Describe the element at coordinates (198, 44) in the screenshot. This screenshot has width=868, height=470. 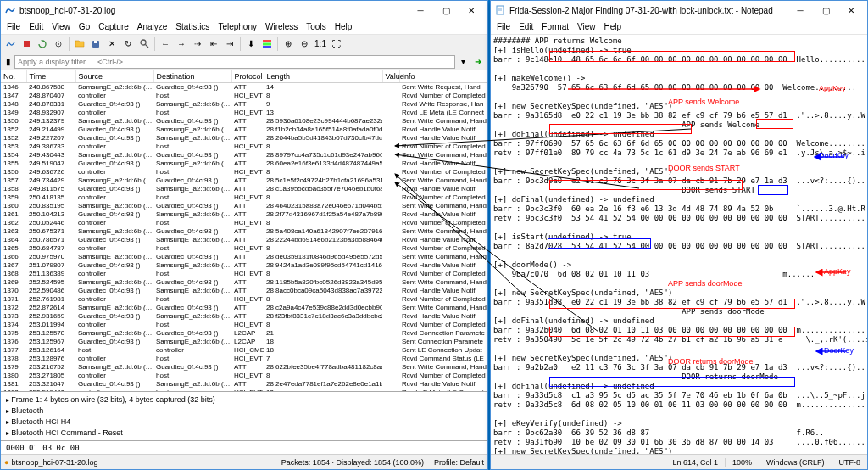
I see `go-to-icon: ⇢` at that location.